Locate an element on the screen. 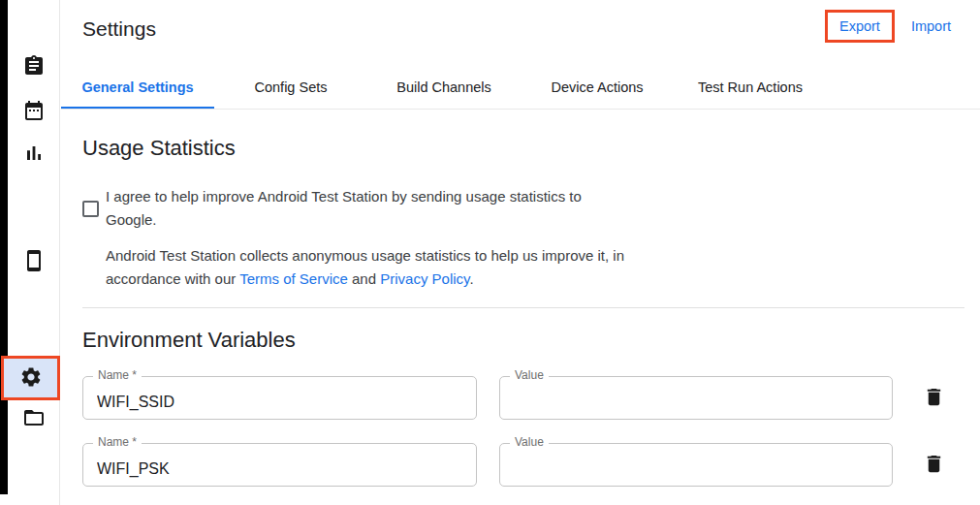 The image size is (980, 505). export-annotation-box: Export is located at coordinates (860, 26).